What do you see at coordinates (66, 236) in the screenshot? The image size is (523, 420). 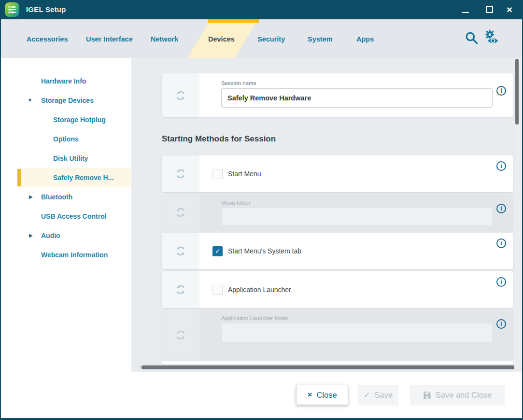 I see `sidebar-item-audio: ▶Audio` at bounding box center [66, 236].